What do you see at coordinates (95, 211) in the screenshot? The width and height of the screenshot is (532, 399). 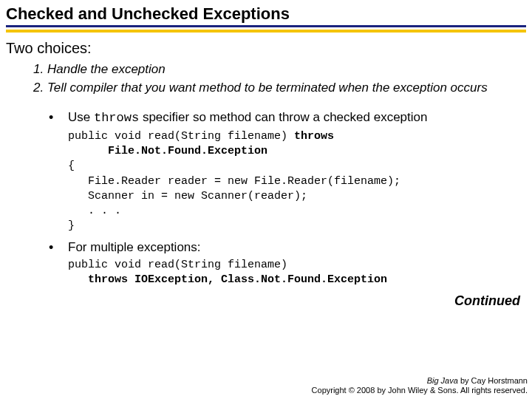 I see `code1-l6: . . .` at bounding box center [95, 211].